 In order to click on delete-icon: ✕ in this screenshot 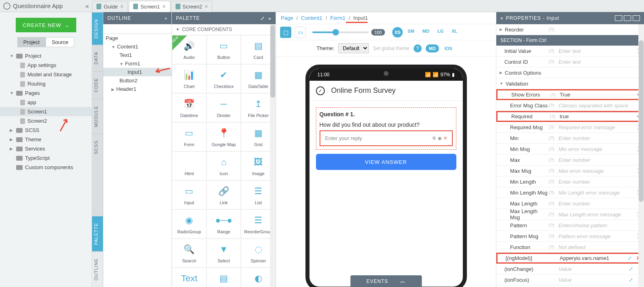, I will do `click(445, 138)`.